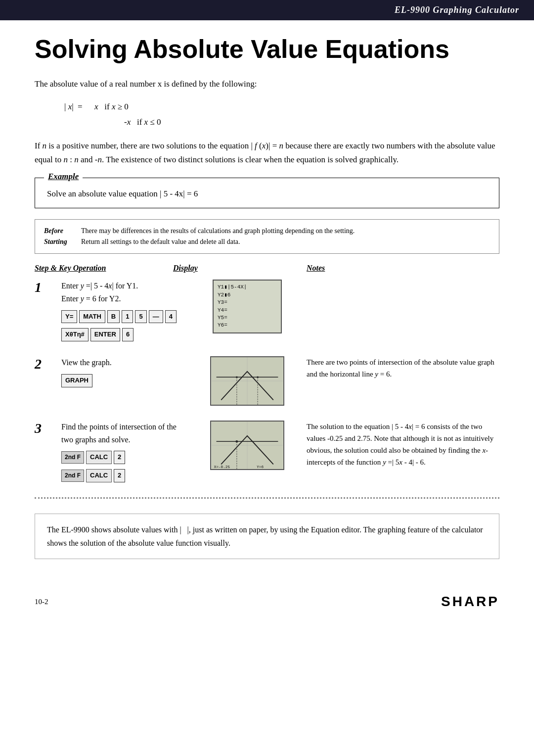 The height and width of the screenshot is (756, 534). I want to click on starting-text: Return all settings to the default value…, so click(161, 242).